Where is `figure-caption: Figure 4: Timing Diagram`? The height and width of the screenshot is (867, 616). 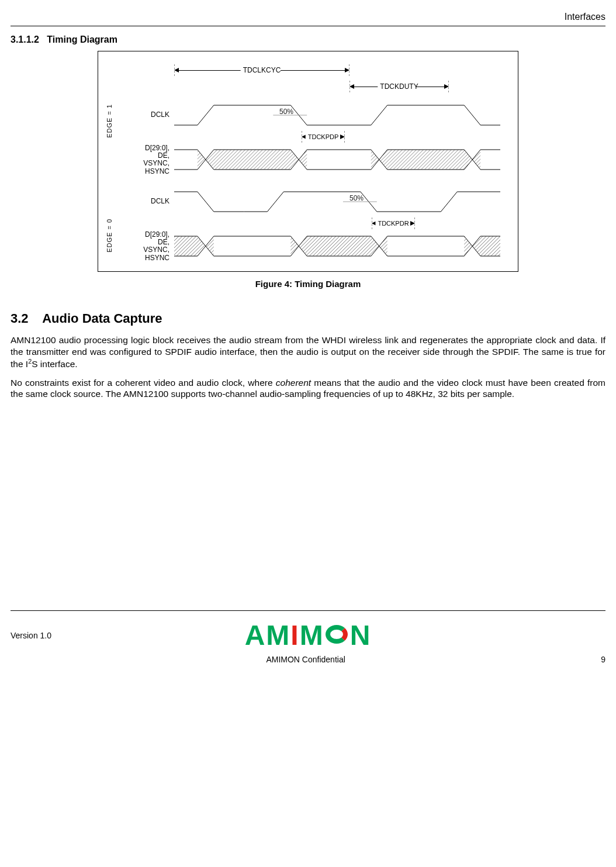 figure-caption: Figure 4: Timing Diagram is located at coordinates (308, 284).